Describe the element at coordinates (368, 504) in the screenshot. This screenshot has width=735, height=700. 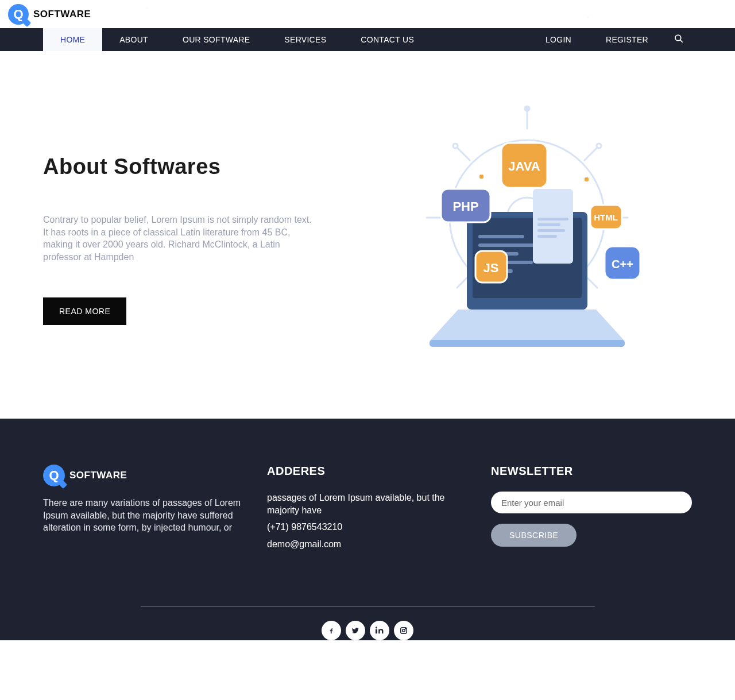
I see `address-line: passages of Lorem Ipsum available, but t…` at that location.